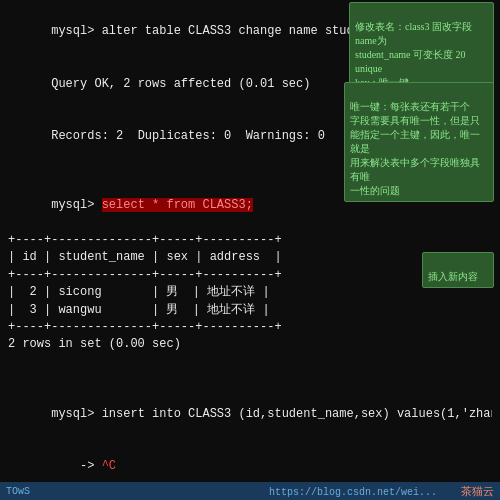 Image resolution: width=500 pixels, height=500 pixels. What do you see at coordinates (18, 492) in the screenshot?
I see `watermark-left-text: TOwS` at bounding box center [18, 492].